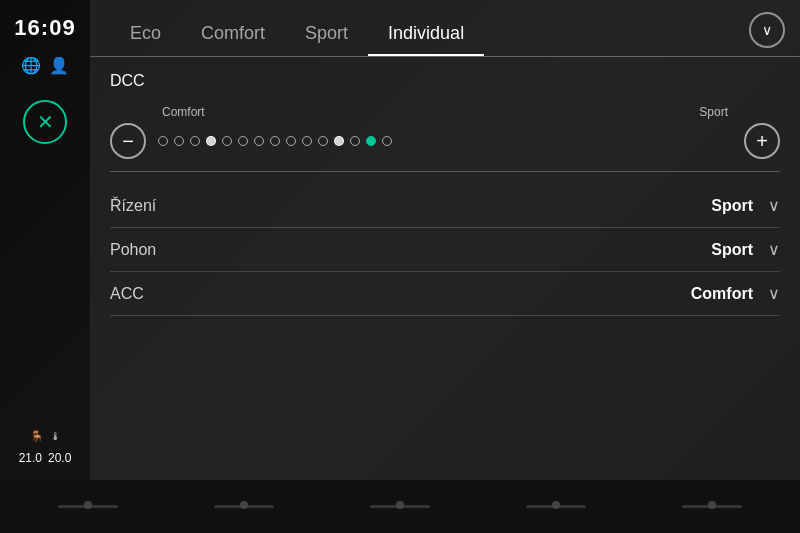 This screenshot has height=533, width=800. I want to click on rizeni-row: Řízení Sport ∨, so click(445, 206).